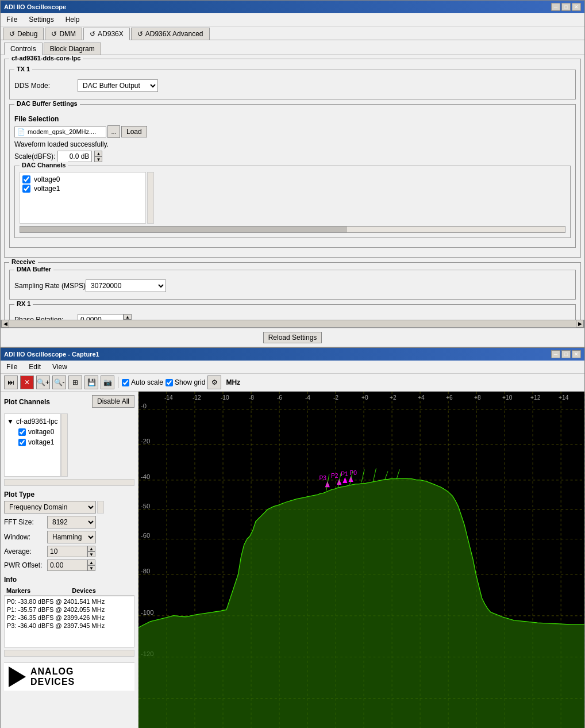  Describe the element at coordinates (566, 354) in the screenshot. I see `capture-maximize-btn: □` at that location.